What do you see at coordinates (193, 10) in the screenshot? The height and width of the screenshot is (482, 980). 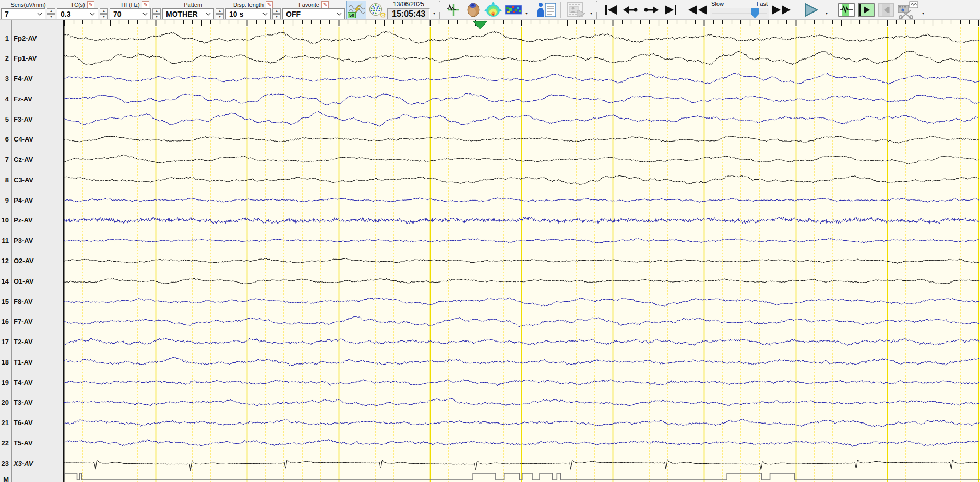 I see `montage-pattern-control: Pattern MOTHER` at bounding box center [193, 10].